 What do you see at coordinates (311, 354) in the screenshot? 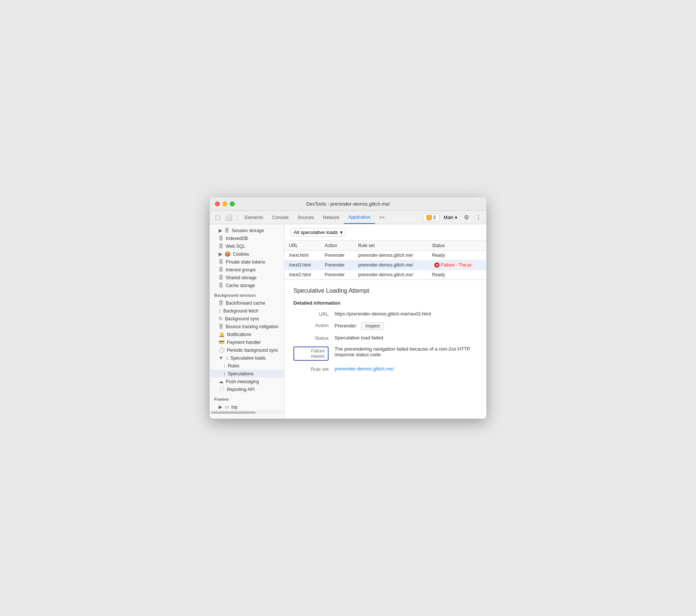
I see `failure-reason-box: Failure reason` at bounding box center [311, 354].